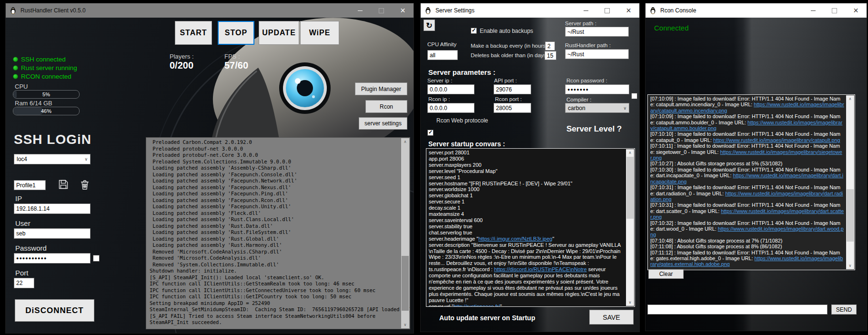  Describe the element at coordinates (487, 318) in the screenshot. I see `auto-update-startup-label: Auto update server on Startup` at that location.